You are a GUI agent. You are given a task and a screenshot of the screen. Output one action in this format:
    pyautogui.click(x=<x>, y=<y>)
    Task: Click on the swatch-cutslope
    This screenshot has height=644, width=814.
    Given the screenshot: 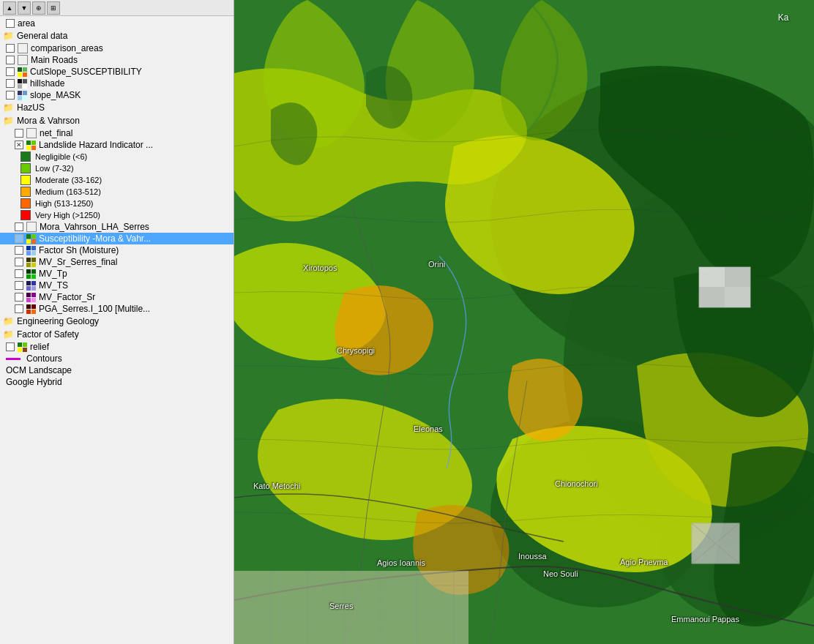 What is the action you would take?
    pyautogui.click(x=22, y=72)
    